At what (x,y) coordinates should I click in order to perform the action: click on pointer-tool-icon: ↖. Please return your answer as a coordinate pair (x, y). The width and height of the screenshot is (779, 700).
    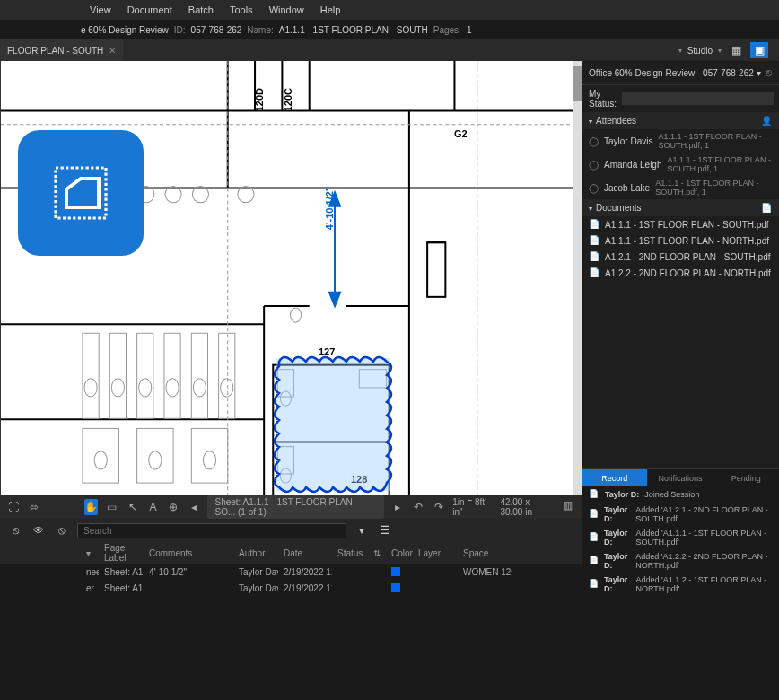
    Looking at the image, I should click on (133, 507).